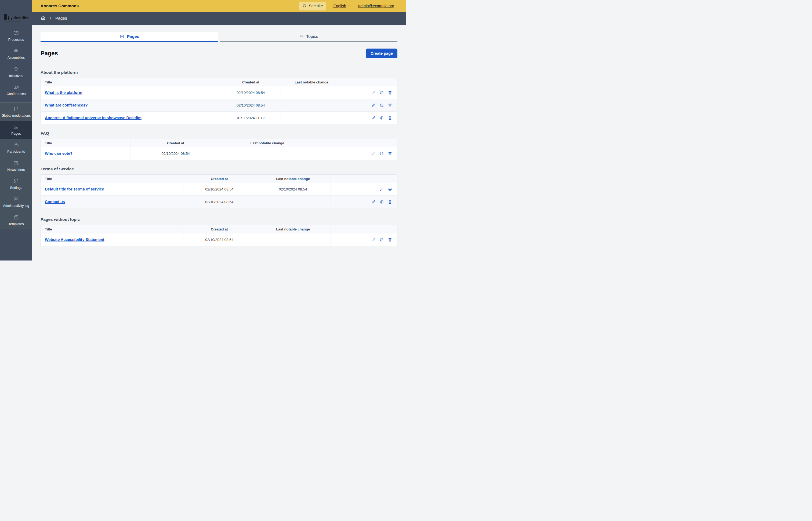 The width and height of the screenshot is (812, 521). I want to click on tools-icon, so click(16, 181).